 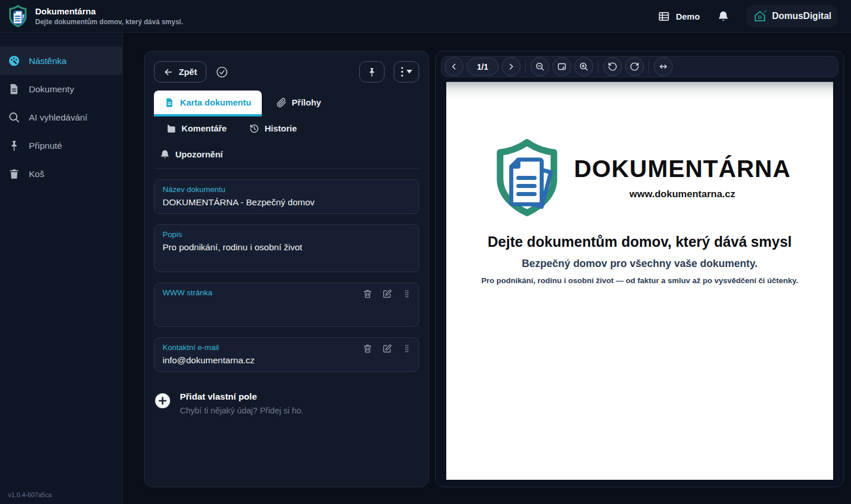 I want to click on table-icon, so click(x=664, y=16).